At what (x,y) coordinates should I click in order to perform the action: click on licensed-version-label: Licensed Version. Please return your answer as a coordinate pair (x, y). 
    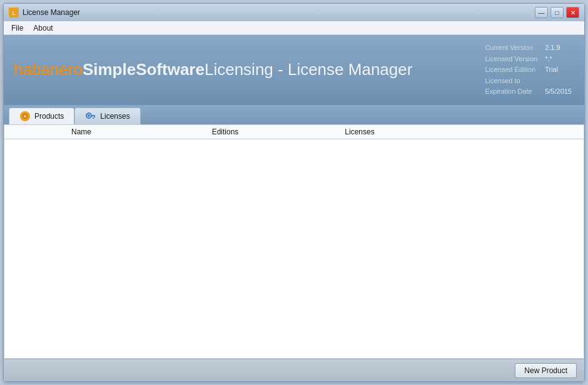
    Looking at the image, I should click on (512, 59).